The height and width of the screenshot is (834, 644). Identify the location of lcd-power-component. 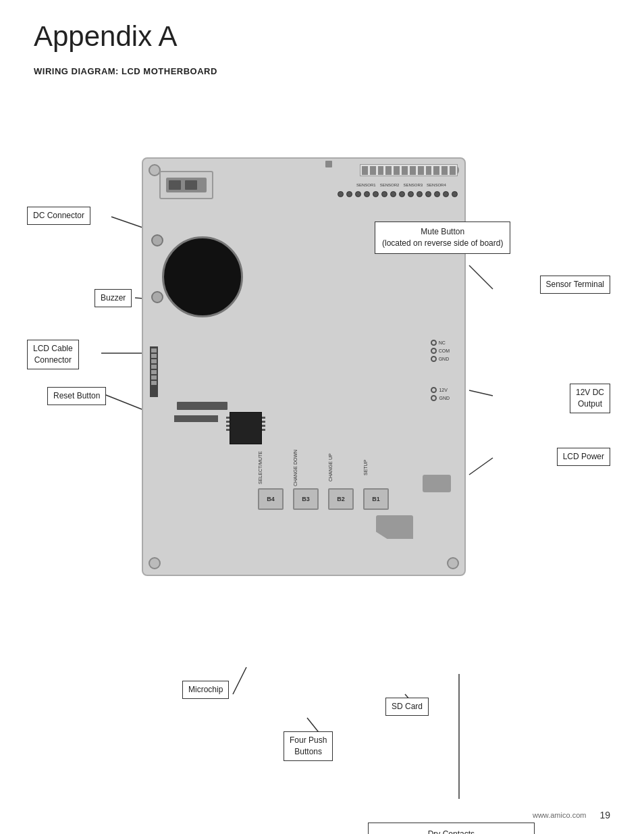
(437, 484).